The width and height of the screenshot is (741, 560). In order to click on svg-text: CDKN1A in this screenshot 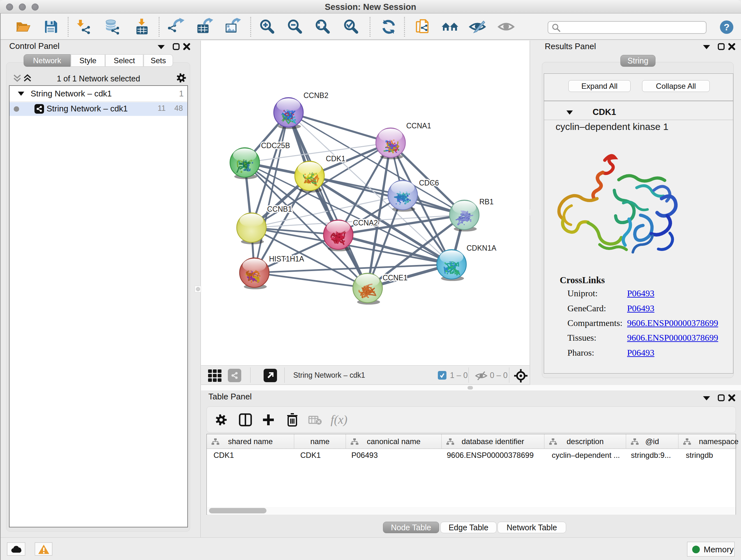, I will do `click(482, 248)`.